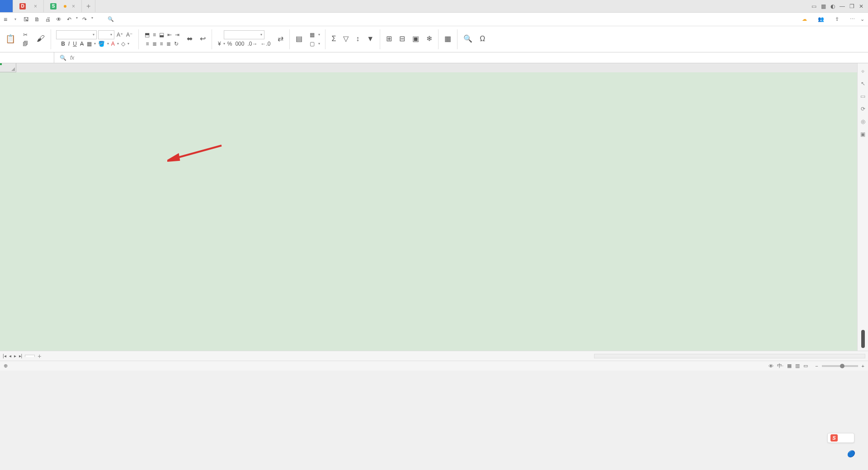 Image resolution: width=868 pixels, height=470 pixels. Describe the element at coordinates (129, 35) in the screenshot. I see `decrease-font-icon: A⁻` at that location.